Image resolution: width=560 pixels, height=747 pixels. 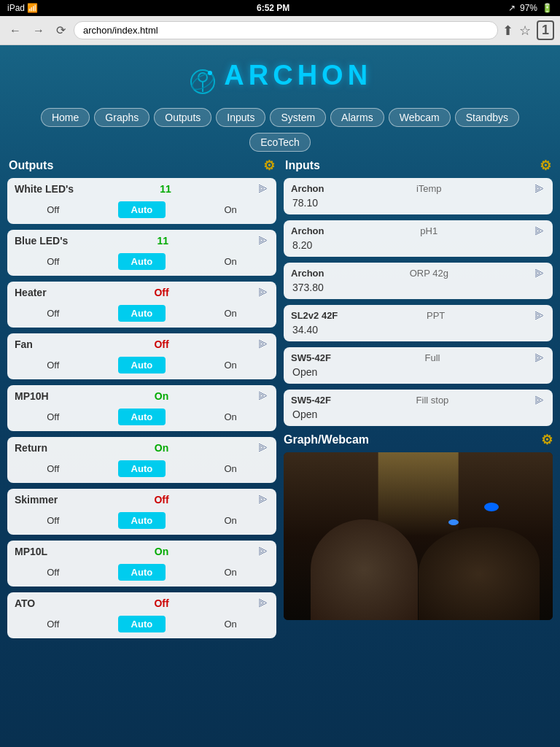 What do you see at coordinates (15, 31) in the screenshot?
I see `back-button: ←` at bounding box center [15, 31].